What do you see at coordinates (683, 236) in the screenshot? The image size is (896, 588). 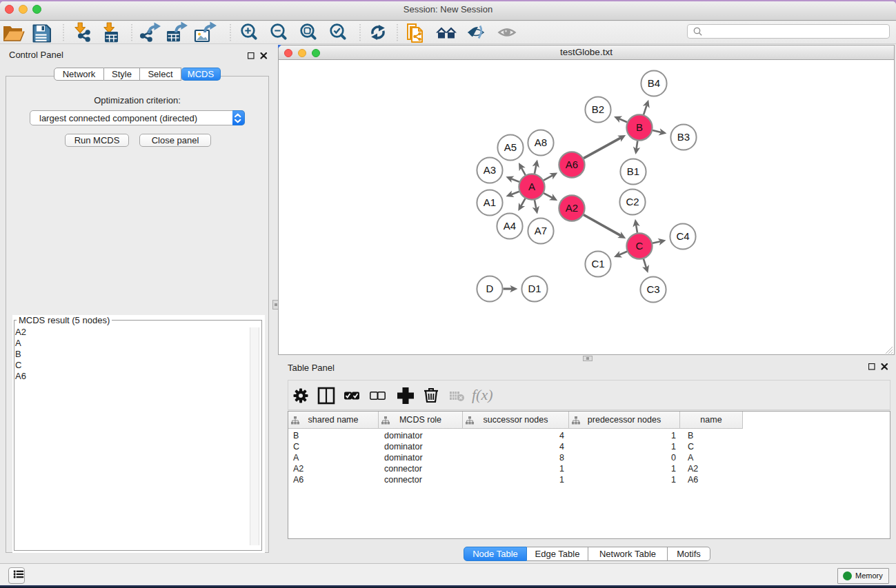 I see `svg-text: C4` at bounding box center [683, 236].